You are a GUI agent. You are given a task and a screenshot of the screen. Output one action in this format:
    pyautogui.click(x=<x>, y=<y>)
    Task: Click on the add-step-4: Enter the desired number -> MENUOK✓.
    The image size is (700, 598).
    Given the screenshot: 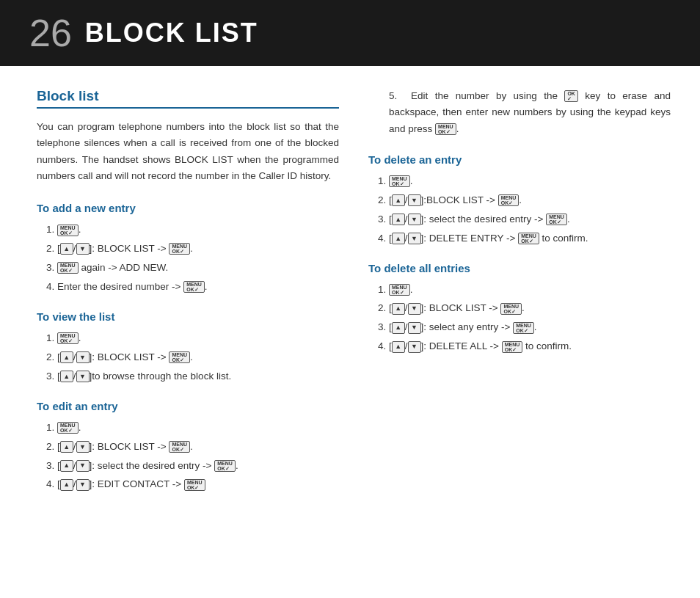 What is the action you would take?
    pyautogui.click(x=198, y=288)
    